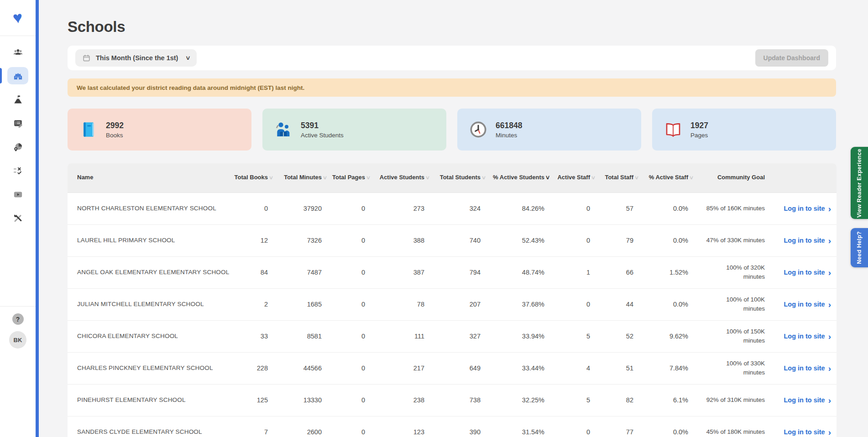 This screenshot has height=437, width=868. What do you see at coordinates (859, 248) in the screenshot?
I see `need-help-tab: Need Help?` at bounding box center [859, 248].